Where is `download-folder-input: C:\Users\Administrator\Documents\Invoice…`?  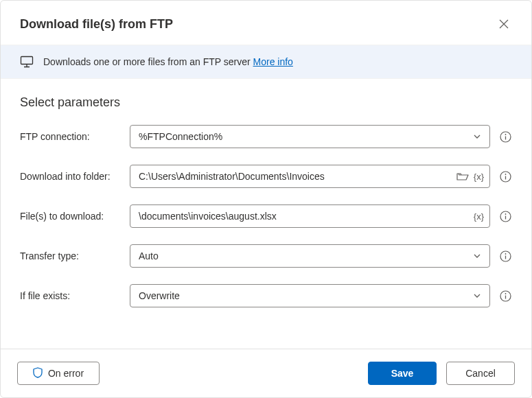
download-folder-input: C:\Users\Administrator\Documents\Invoice… is located at coordinates (310, 176).